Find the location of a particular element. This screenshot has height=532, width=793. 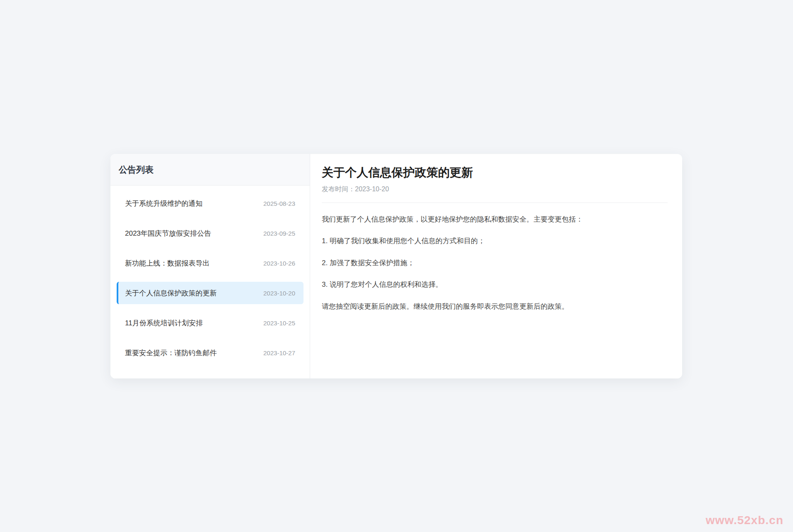

detail-title: 关于个人信息保护政策的更新 is located at coordinates (495, 173).